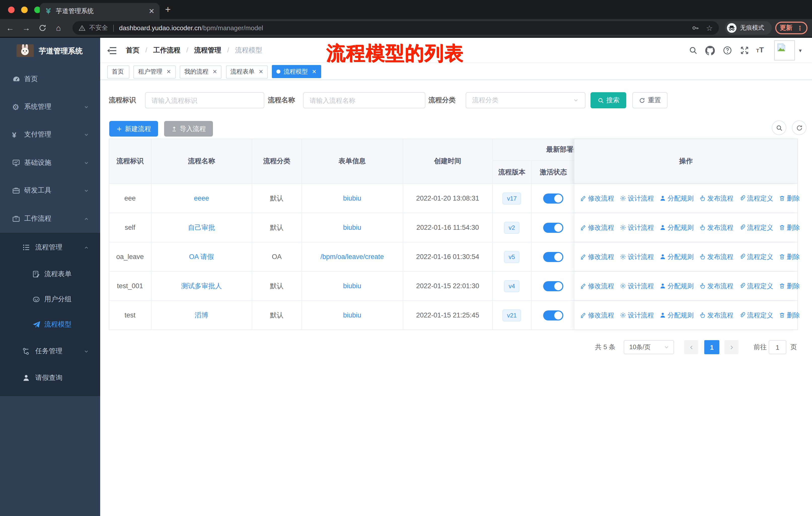 The width and height of the screenshot is (812, 516). What do you see at coordinates (712, 347) in the screenshot?
I see `current-page-button: 1` at bounding box center [712, 347].